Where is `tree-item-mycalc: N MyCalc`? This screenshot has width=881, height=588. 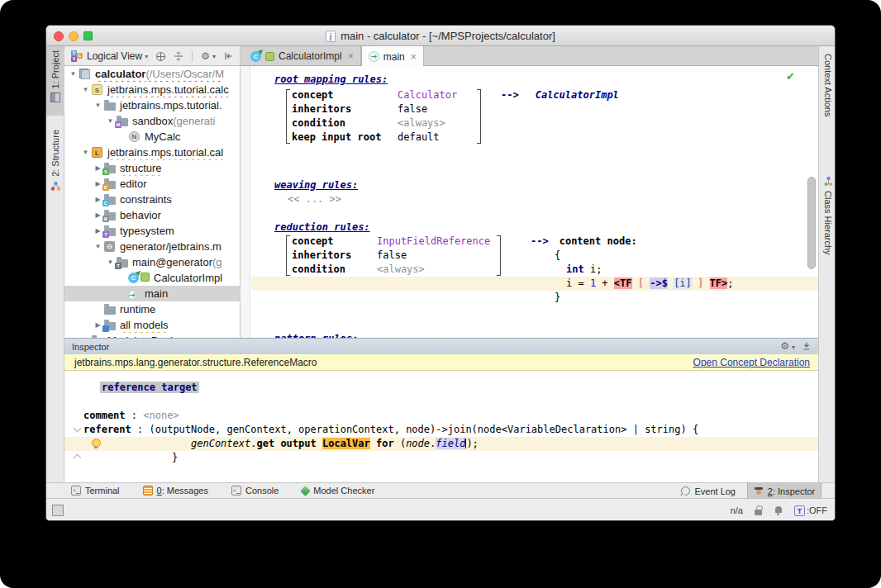
tree-item-mycalc: N MyCalc is located at coordinates (152, 137).